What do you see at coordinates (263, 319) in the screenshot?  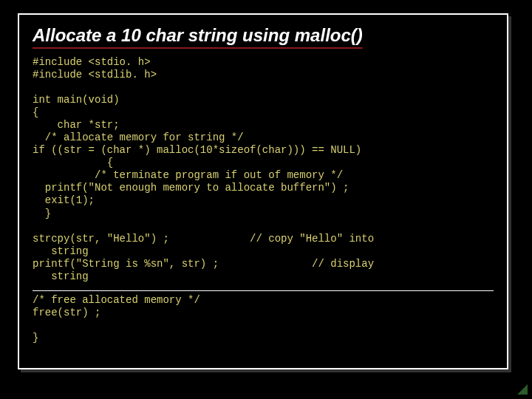 I see `code-block-below: /* free allocated memory */ free(str) ; …` at bounding box center [263, 319].